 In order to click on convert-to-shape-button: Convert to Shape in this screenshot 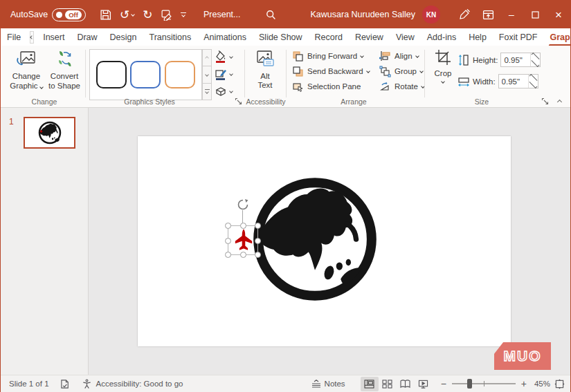, I will do `click(64, 70)`.